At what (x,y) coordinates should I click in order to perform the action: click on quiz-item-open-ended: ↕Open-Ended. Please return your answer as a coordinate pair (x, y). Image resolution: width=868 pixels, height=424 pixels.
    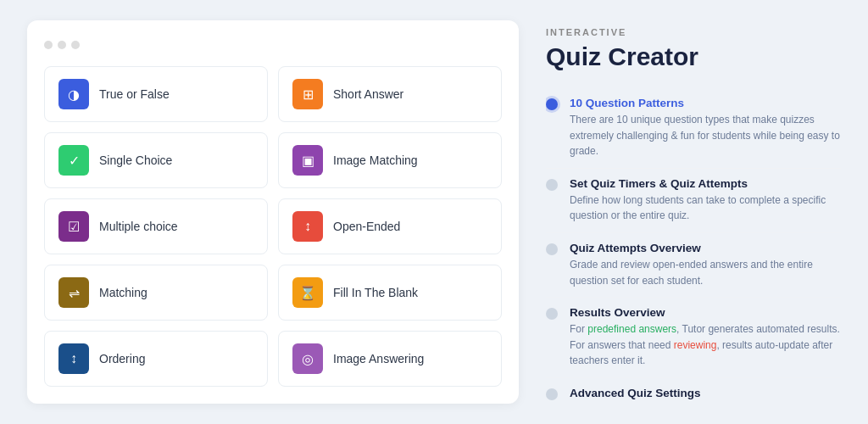
    Looking at the image, I should click on (390, 226).